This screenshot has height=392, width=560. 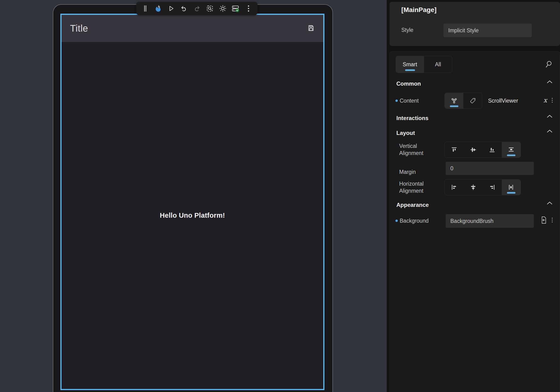 What do you see at coordinates (409, 101) in the screenshot?
I see `content-label: Content` at bounding box center [409, 101].